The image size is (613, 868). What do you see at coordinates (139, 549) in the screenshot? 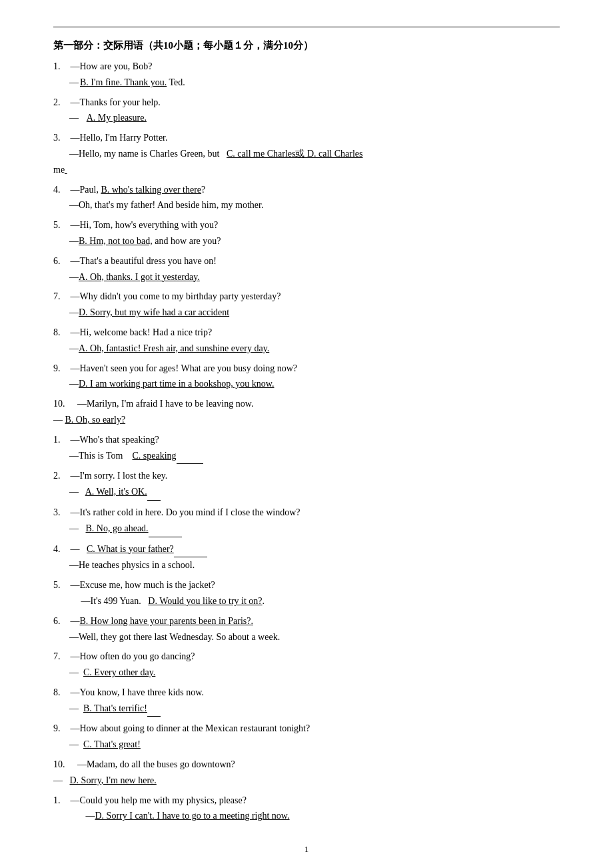
I see `item-question: — C. What is your father?` at bounding box center [139, 549].